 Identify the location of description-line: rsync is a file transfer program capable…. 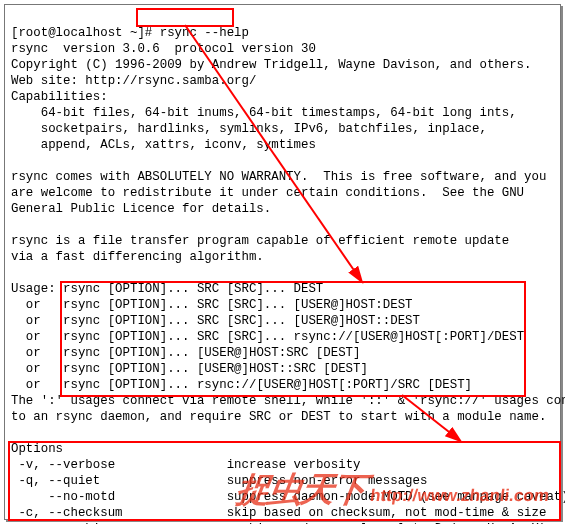
(260, 241).